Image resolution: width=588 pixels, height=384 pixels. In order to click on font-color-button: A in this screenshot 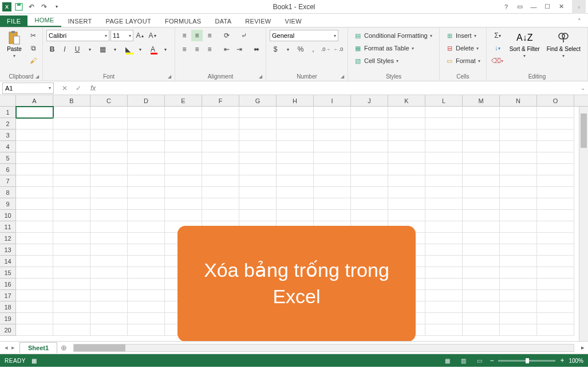, I will do `click(153, 49)`.